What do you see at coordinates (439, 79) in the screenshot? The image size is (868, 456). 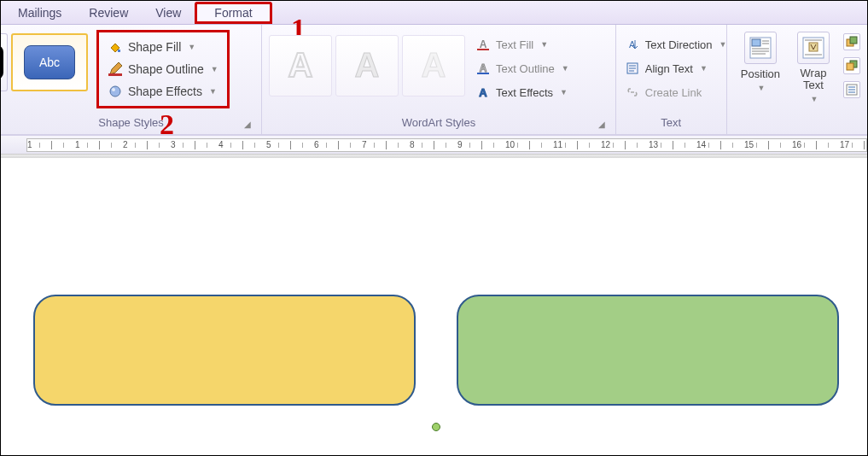 I see `group-wordart-styles: A A A A Text Fill ▼` at bounding box center [439, 79].